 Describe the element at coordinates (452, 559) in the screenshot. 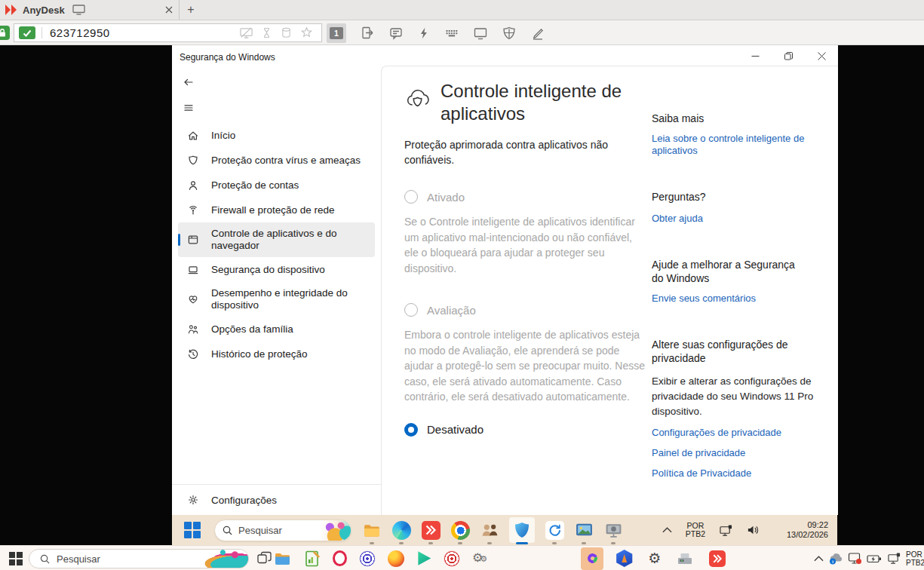

I see `spiral-red-app-icon` at that location.